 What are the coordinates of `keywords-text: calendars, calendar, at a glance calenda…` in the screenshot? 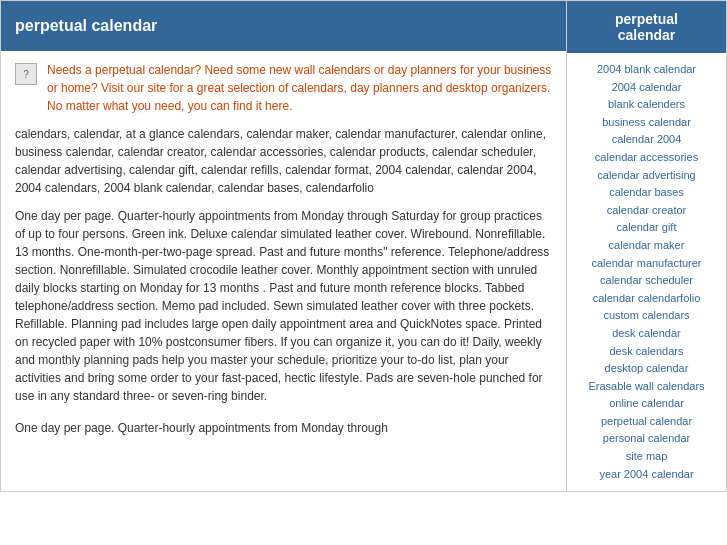 It's located at (284, 161).